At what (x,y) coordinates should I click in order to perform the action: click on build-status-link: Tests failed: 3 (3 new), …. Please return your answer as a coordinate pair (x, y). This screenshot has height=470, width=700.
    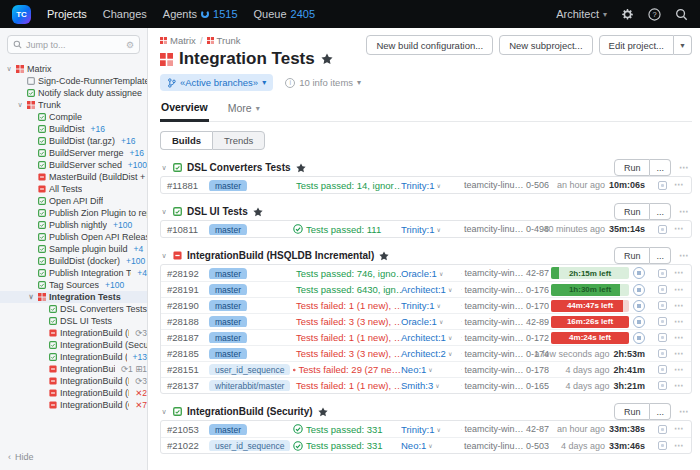
    Looking at the image, I should click on (347, 354).